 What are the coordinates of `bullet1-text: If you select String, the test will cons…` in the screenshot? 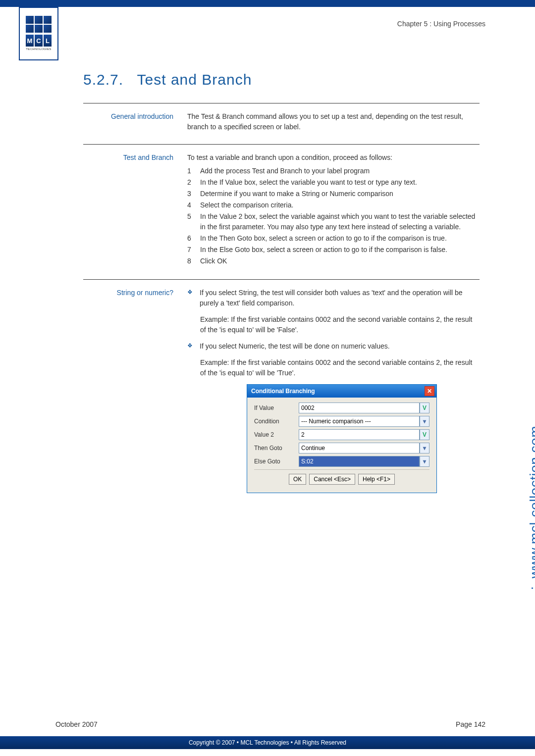 It's located at (340, 298).